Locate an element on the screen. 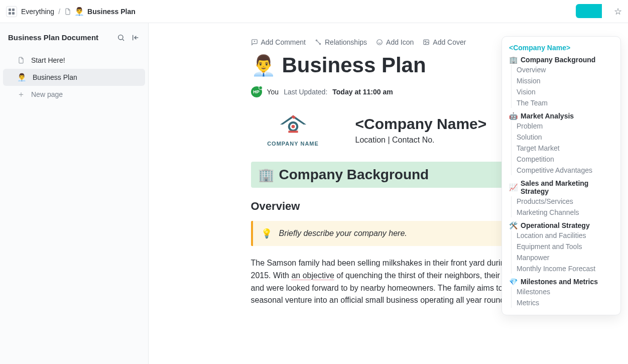 The height and width of the screenshot is (364, 628). toc-item: Manpower is located at coordinates (565, 258).